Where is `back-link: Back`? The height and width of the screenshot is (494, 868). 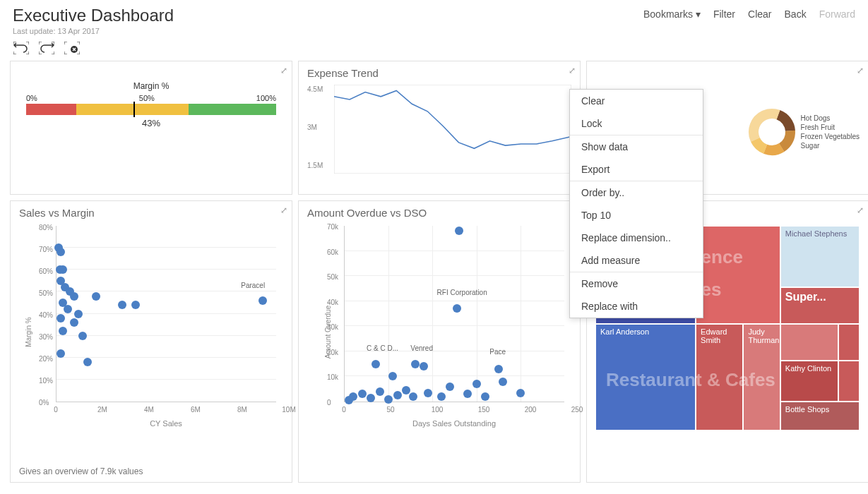 back-link: Back is located at coordinates (795, 14).